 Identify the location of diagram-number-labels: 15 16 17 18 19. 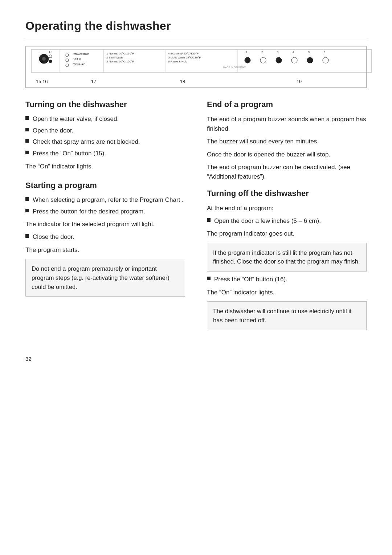
(196, 81).